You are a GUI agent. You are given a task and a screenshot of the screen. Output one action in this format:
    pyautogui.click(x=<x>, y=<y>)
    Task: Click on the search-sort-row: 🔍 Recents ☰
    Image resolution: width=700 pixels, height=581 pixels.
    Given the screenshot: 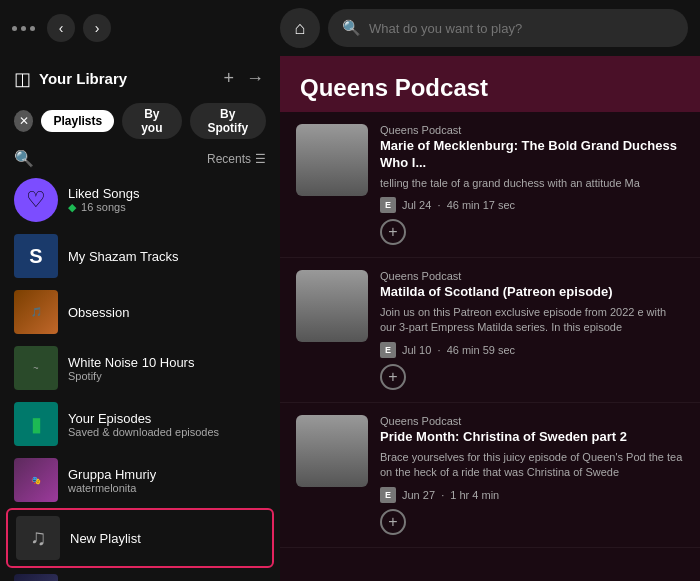 What is the action you would take?
    pyautogui.click(x=140, y=158)
    